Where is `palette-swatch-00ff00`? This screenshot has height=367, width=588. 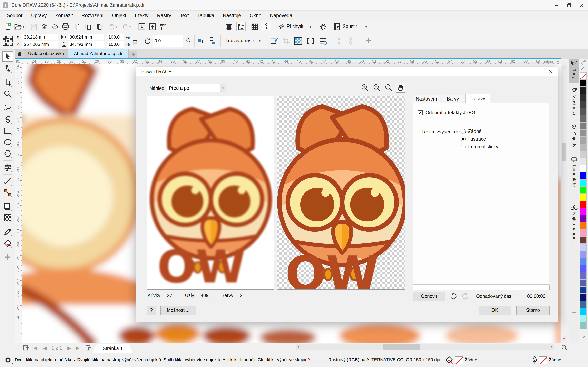 palette-swatch-00ff00 is located at coordinates (583, 190).